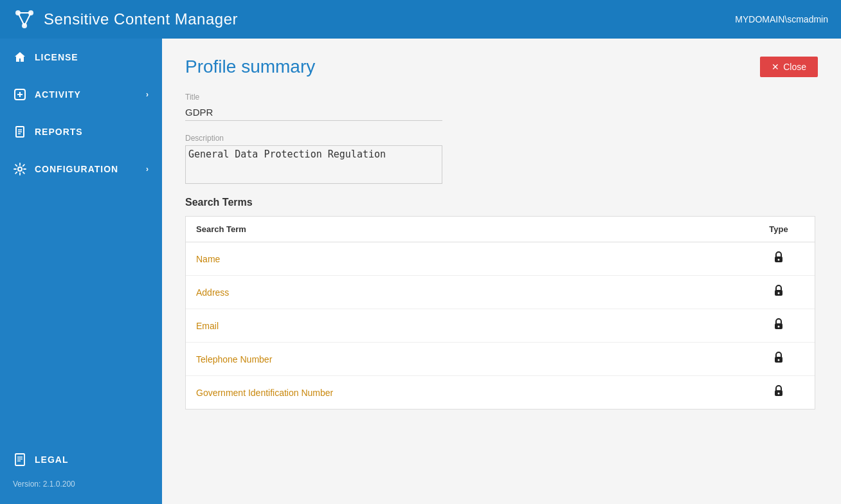 The height and width of the screenshot is (504, 841). What do you see at coordinates (20, 57) in the screenshot?
I see `house-icon` at bounding box center [20, 57].